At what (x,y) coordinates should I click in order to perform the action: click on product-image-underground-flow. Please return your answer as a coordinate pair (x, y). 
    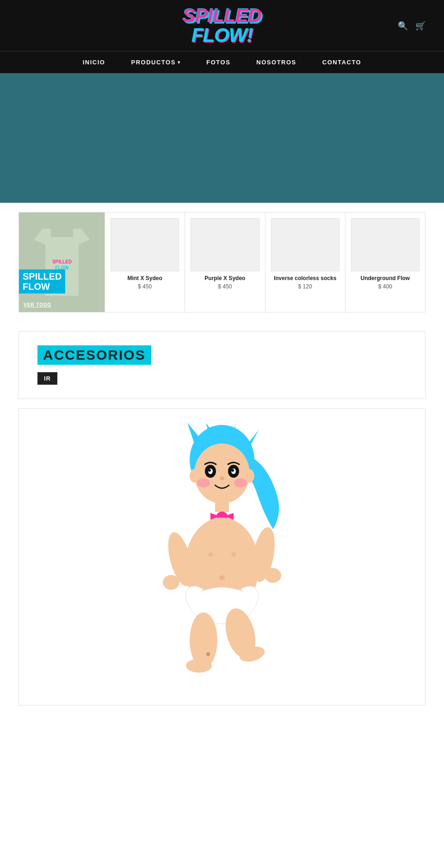
    Looking at the image, I should click on (385, 244).